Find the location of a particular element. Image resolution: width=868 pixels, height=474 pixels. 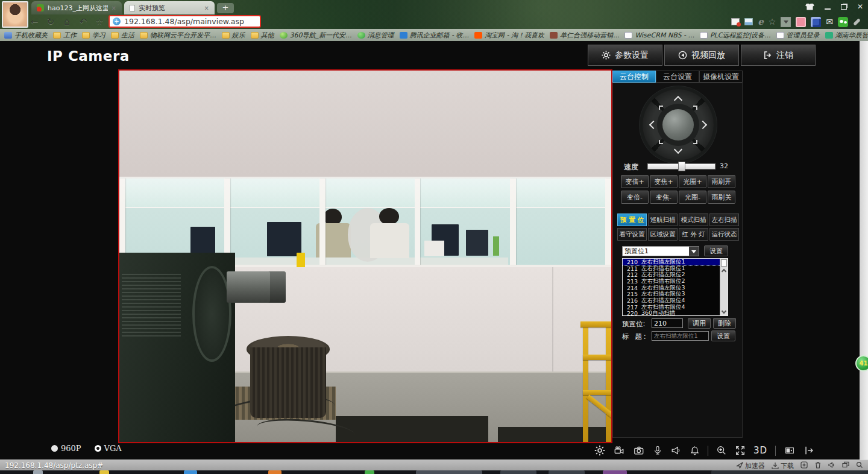

tab-live-preview: 实时预览 × is located at coordinates (169, 8).